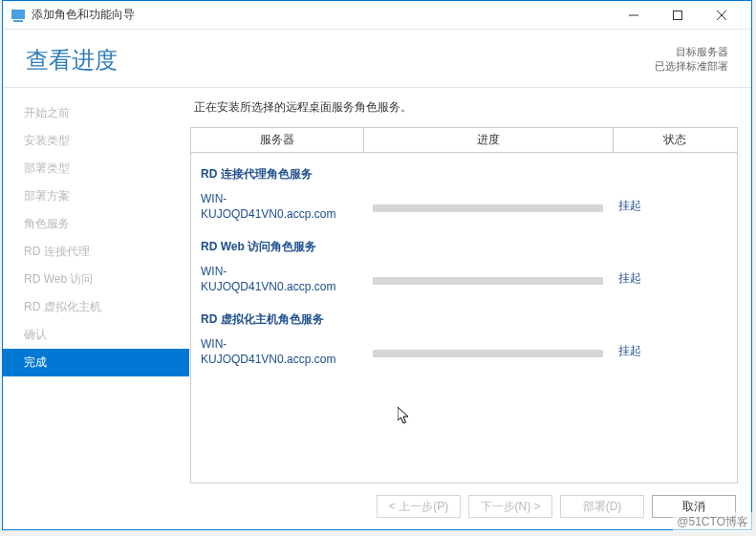 This screenshot has height=536, width=756. Describe the element at coordinates (464, 107) in the screenshot. I see `description: 正在安装所选择的远程桌面服务角色服务。` at that location.